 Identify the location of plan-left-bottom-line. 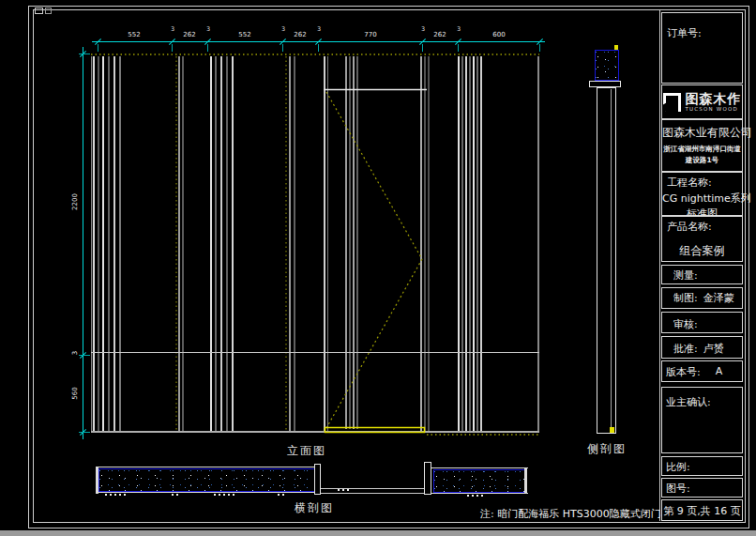
(208, 492).